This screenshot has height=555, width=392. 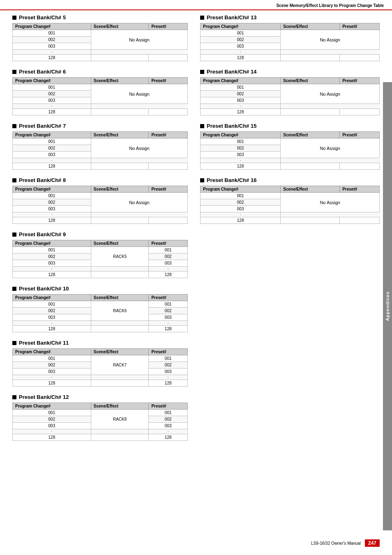 What do you see at coordinates (168, 269) in the screenshot?
I see `preset-cell: ·` at bounding box center [168, 269].